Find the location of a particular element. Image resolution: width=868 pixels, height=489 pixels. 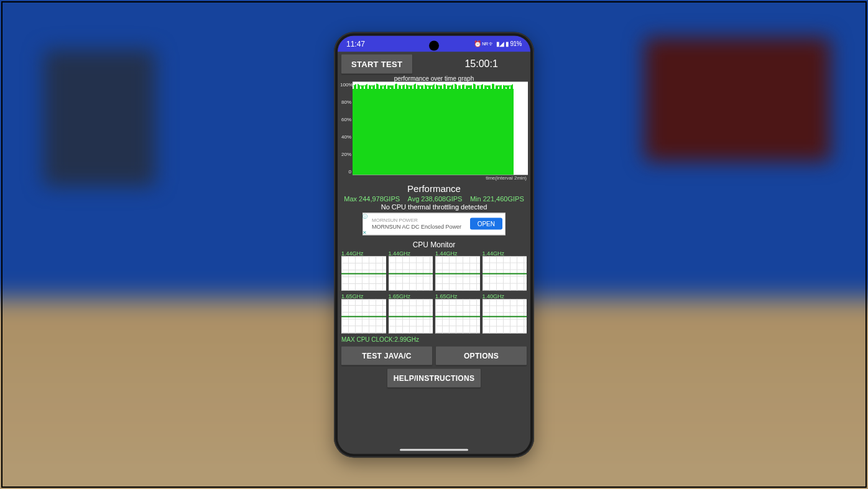

y-tick: 20% is located at coordinates (346, 154).